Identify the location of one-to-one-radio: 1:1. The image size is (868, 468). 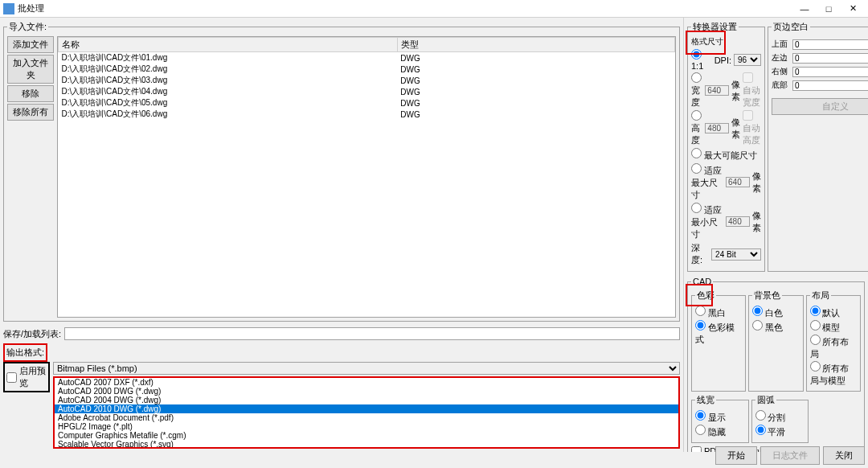
(702, 60).